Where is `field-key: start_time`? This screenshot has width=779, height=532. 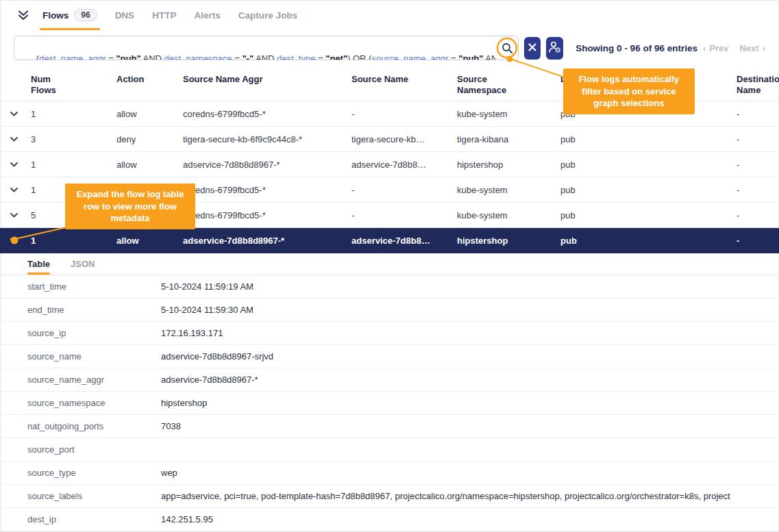 field-key: start_time is located at coordinates (95, 286).